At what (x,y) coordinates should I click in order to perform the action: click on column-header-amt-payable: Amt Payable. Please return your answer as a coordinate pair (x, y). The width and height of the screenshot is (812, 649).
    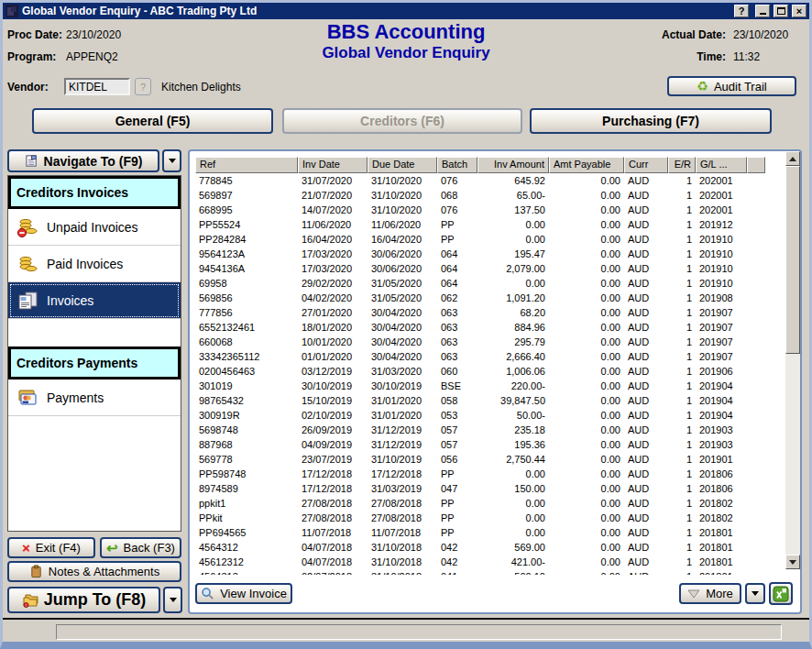
    Looking at the image, I should click on (587, 165).